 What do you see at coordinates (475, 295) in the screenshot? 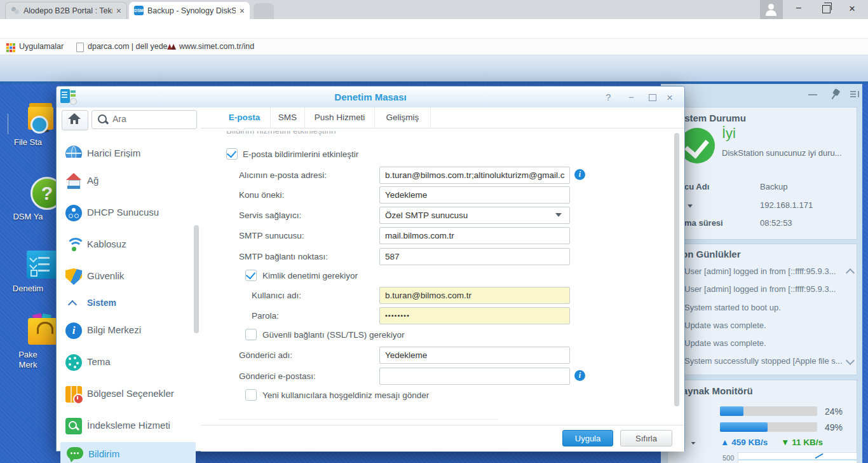
I see `username-input: b.turan@bilmos.com.tr` at bounding box center [475, 295].